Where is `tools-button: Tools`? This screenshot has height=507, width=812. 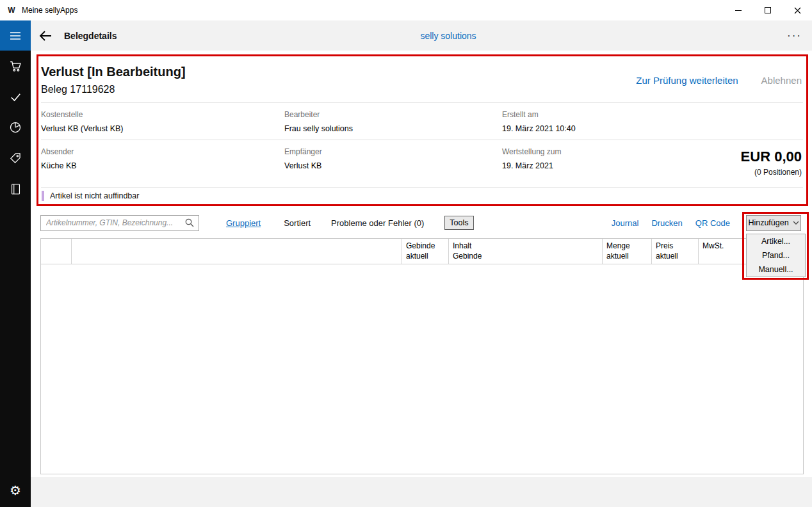
tools-button: Tools is located at coordinates (459, 223).